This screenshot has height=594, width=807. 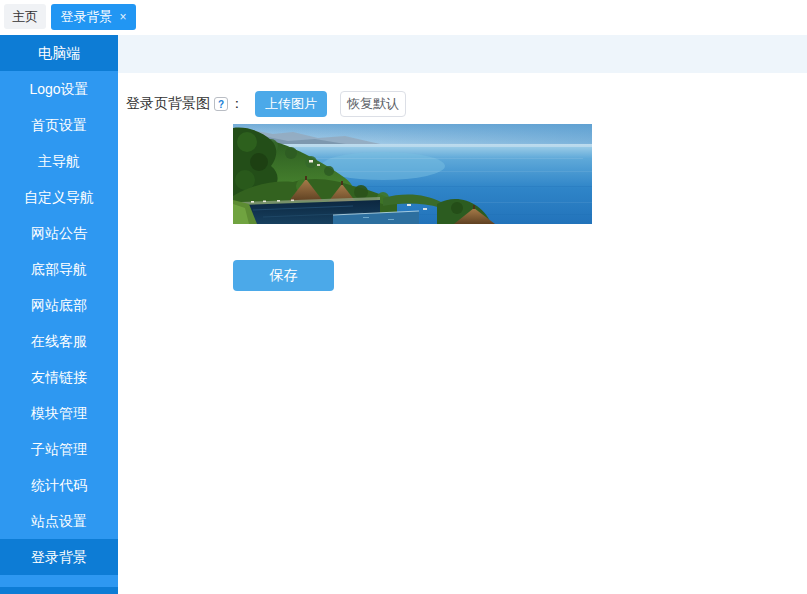 What do you see at coordinates (168, 104) in the screenshot?
I see `field-label: 登录页背景图` at bounding box center [168, 104].